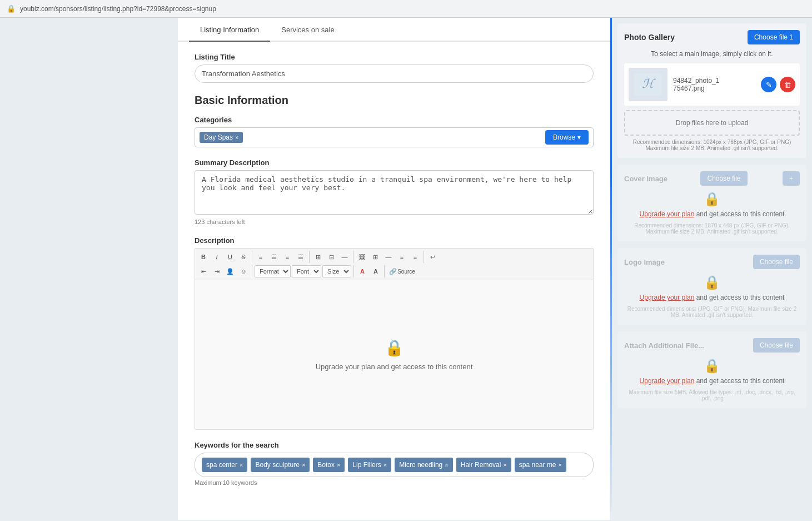 The width and height of the screenshot is (812, 521). Describe the element at coordinates (241, 465) in the screenshot. I see `remove-spa-center: ×` at that location.